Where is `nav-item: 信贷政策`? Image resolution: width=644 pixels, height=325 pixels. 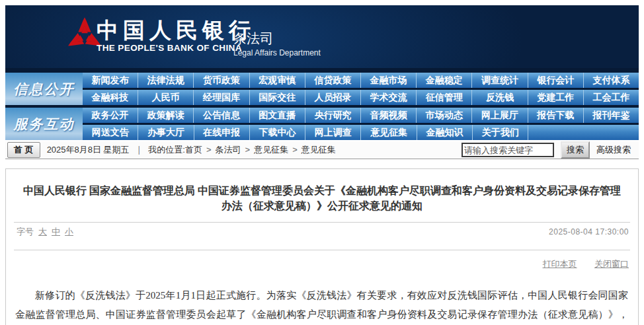 nav-item: 信贷政策 is located at coordinates (333, 81).